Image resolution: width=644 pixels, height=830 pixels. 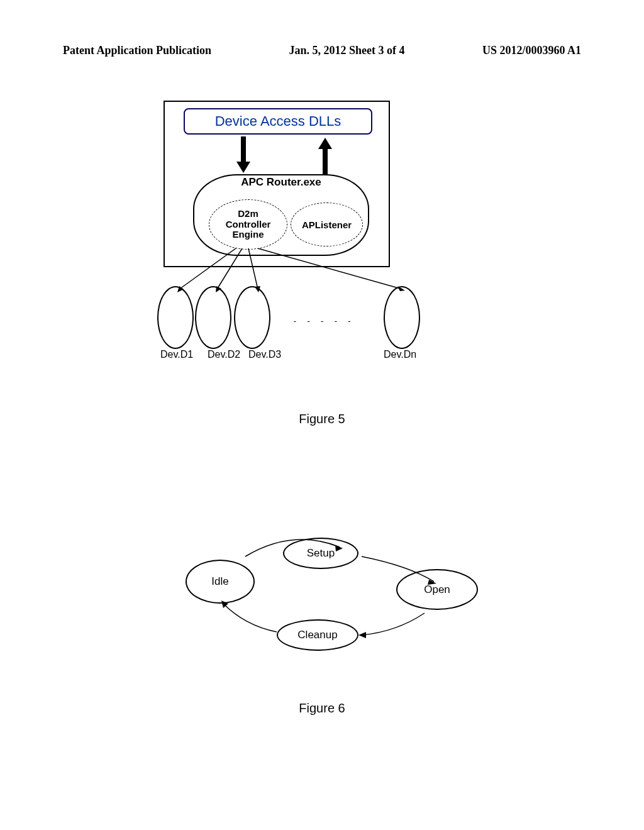 What do you see at coordinates (347, 50) in the screenshot?
I see `header-center: Jan. 5, 2012 Sheet 3 of 4` at bounding box center [347, 50].